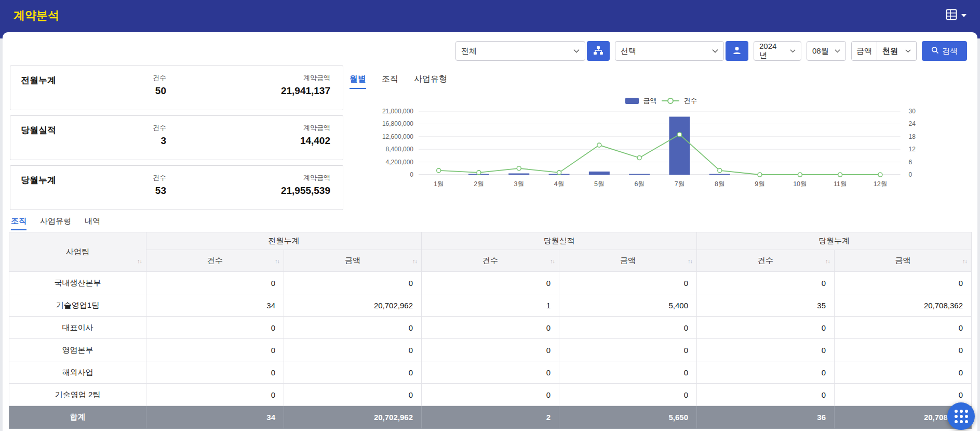  Describe the element at coordinates (490, 306) in the screenshot. I see `table-row: 기술영업1팀3420,702,96215,4003520,708,362` at that location.